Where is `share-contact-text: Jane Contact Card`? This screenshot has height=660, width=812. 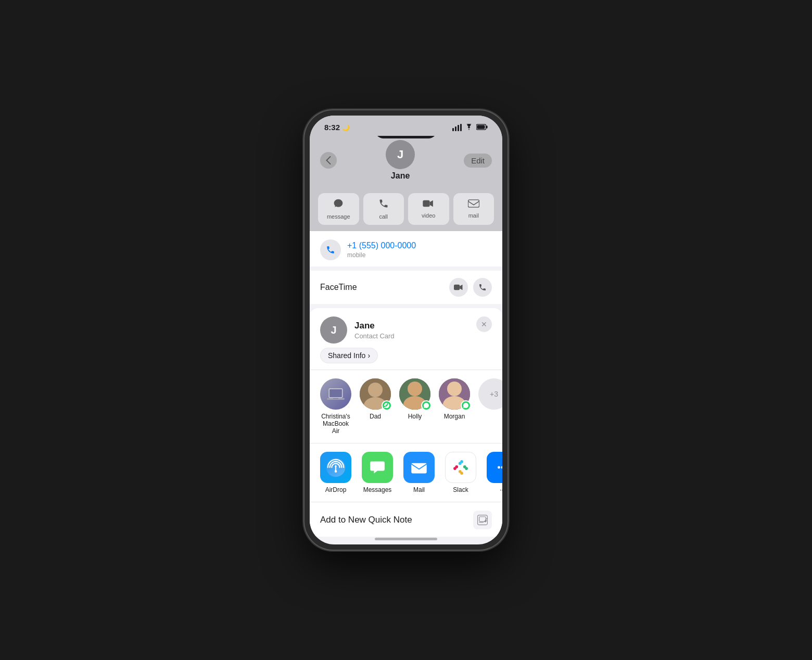
share-contact-text: Jane Contact Card is located at coordinates (375, 330).